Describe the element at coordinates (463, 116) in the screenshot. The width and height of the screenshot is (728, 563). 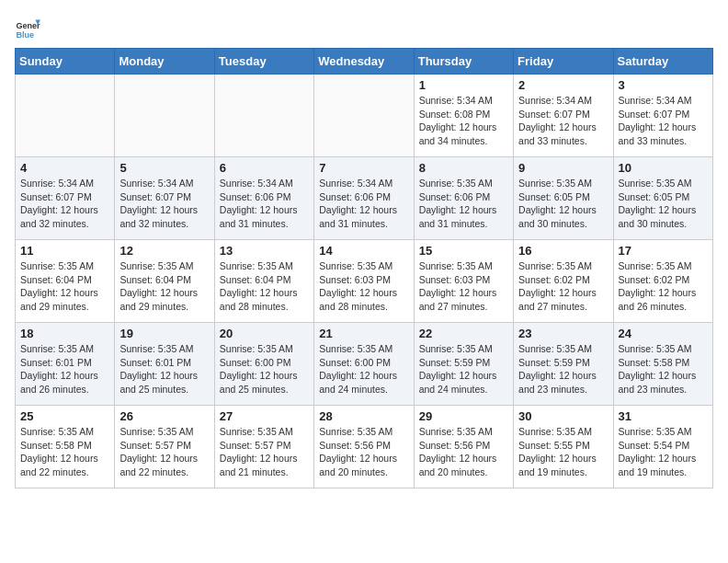
I see `calendar-cell: 1Sunrise: 5:34 AM Sunset: 6:08 PM Daylig…` at that location.